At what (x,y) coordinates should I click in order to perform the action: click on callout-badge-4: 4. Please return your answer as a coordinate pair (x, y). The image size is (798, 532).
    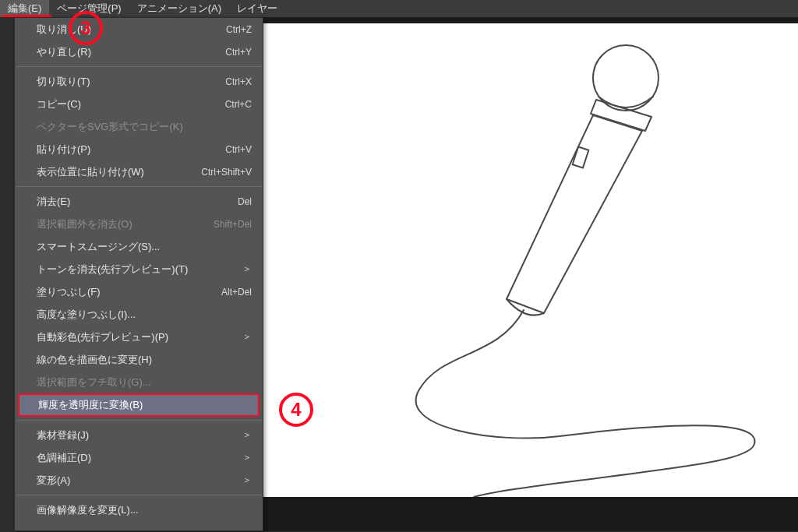
    Looking at the image, I should click on (296, 410).